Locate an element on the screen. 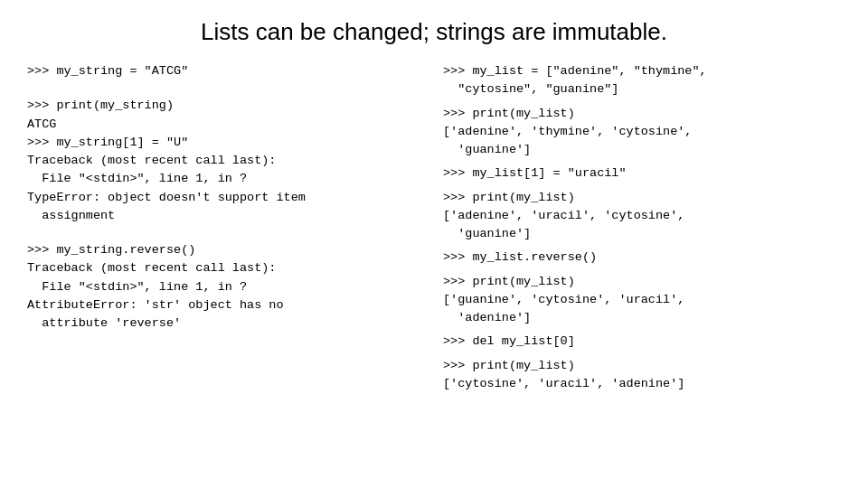 The image size is (868, 488). right-code-block-1: >>> my_list = ["adenine", "thymine", "cy… is located at coordinates (642, 81).